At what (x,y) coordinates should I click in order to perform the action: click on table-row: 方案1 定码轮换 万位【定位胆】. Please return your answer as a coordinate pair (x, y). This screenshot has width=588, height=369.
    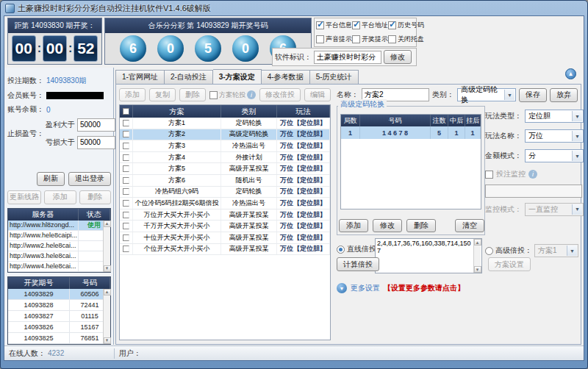
    Looking at the image, I should click on (225, 123).